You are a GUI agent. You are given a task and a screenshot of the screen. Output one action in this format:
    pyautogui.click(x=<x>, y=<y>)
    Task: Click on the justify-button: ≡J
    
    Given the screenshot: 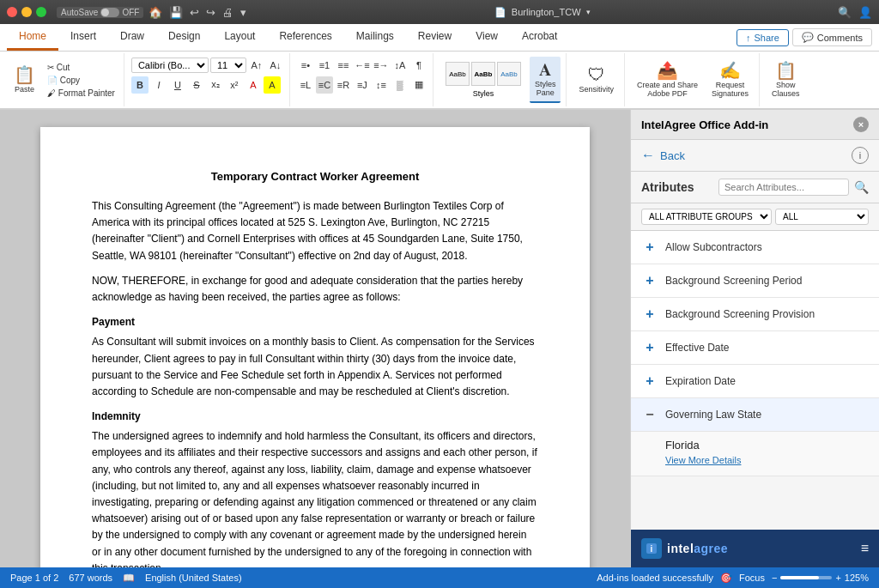 What is the action you would take?
    pyautogui.click(x=362, y=85)
    